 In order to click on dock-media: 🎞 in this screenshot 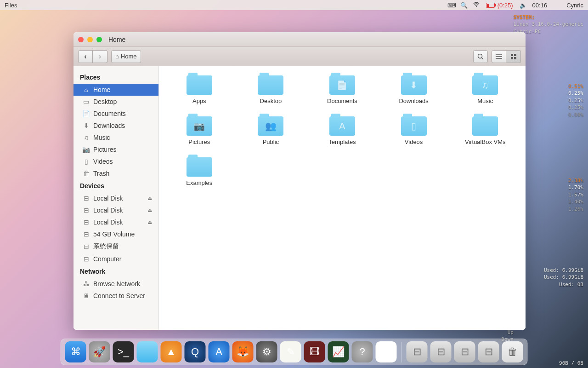, I will do `click(315, 352)`.